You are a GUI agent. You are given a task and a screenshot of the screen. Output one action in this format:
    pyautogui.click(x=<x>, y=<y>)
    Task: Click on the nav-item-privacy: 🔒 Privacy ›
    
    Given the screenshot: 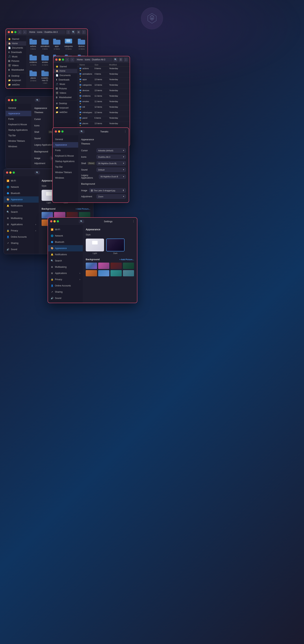 What is the action you would take?
    pyautogui.click(x=65, y=280)
    